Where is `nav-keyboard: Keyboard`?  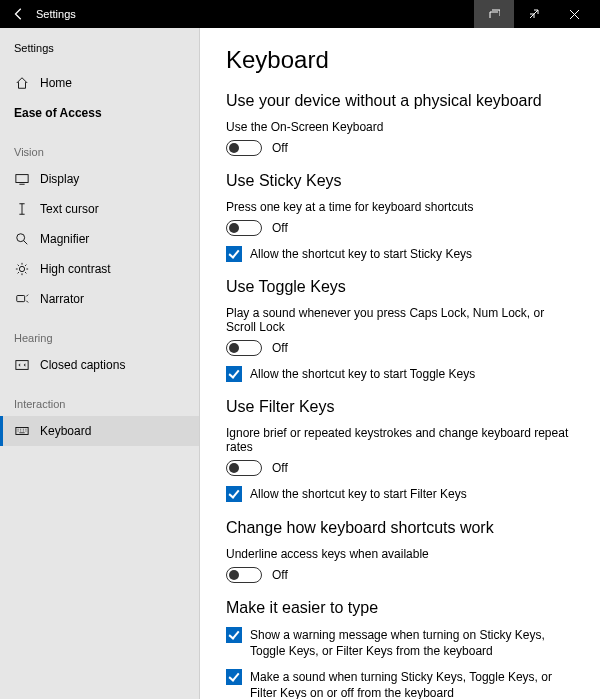
nav-keyboard: Keyboard is located at coordinates (100, 431).